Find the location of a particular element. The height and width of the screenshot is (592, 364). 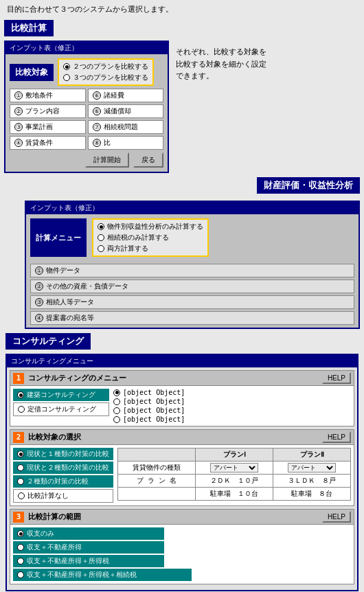

zaisan-checklist: ① 物件データ ② その他の資産・負債データ ③ 相続人等データ ④ 提案書の宛… is located at coordinates (192, 294).